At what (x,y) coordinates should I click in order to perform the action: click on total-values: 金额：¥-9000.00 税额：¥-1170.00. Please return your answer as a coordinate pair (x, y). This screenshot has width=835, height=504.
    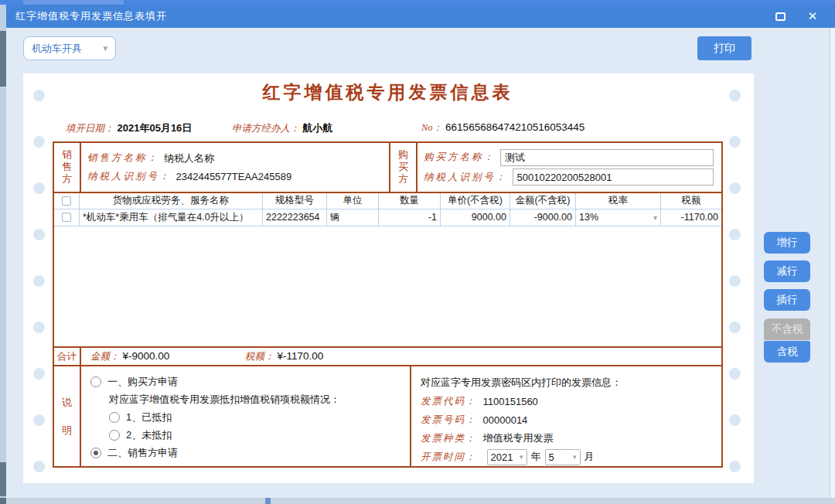
    Looking at the image, I should click on (401, 356).